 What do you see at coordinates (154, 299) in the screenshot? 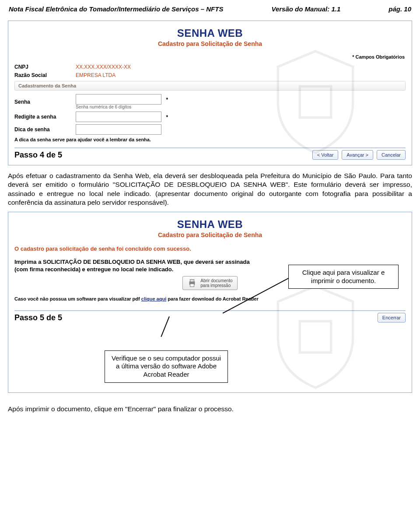
I see `download-acrobat-link: clique aqui` at bounding box center [154, 299].